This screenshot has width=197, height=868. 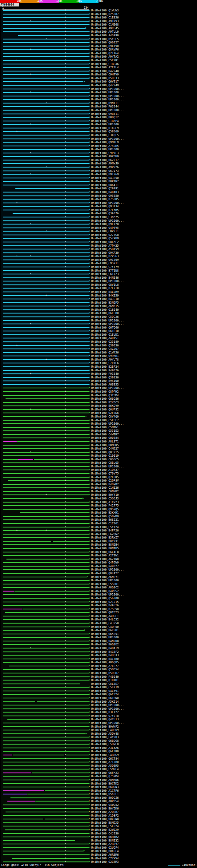 What do you see at coordinates (105, 673) in the screenshot?
I see `hit-label: UniRef100_Q5DCH7` at bounding box center [105, 673].